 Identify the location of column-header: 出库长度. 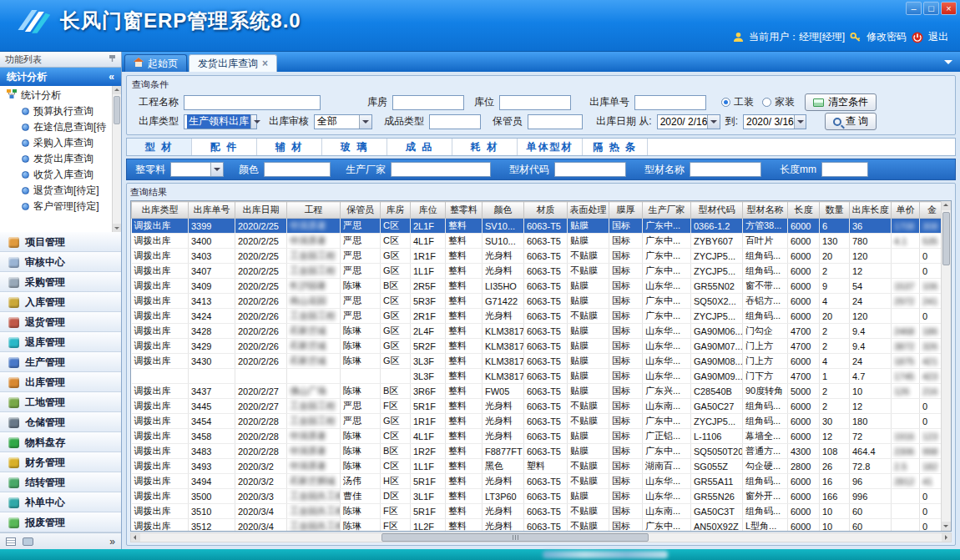
(871, 210).